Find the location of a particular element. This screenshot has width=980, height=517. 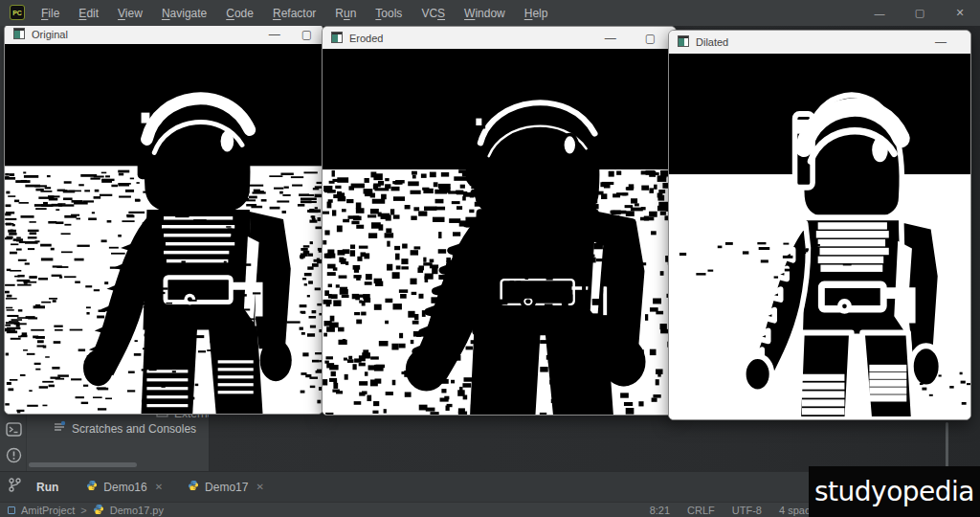

opencv-window-buttons: — is located at coordinates (948, 42).